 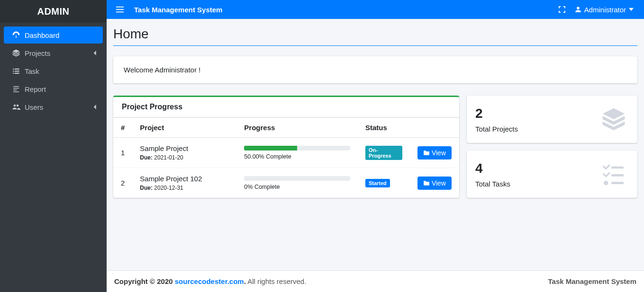 What do you see at coordinates (145, 281) in the screenshot?
I see `footer-copyright: Copyright © 2020` at bounding box center [145, 281].